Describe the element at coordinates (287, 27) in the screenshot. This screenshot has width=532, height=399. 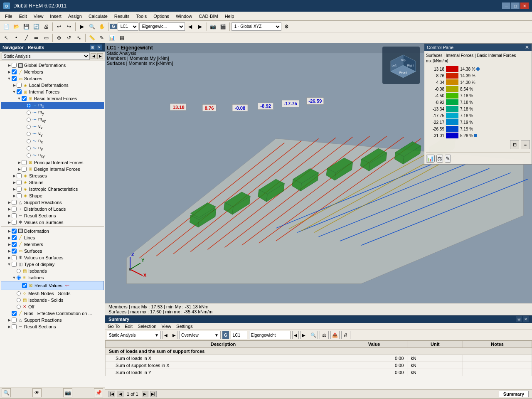
I see `tb-settings: ⚙` at that location.